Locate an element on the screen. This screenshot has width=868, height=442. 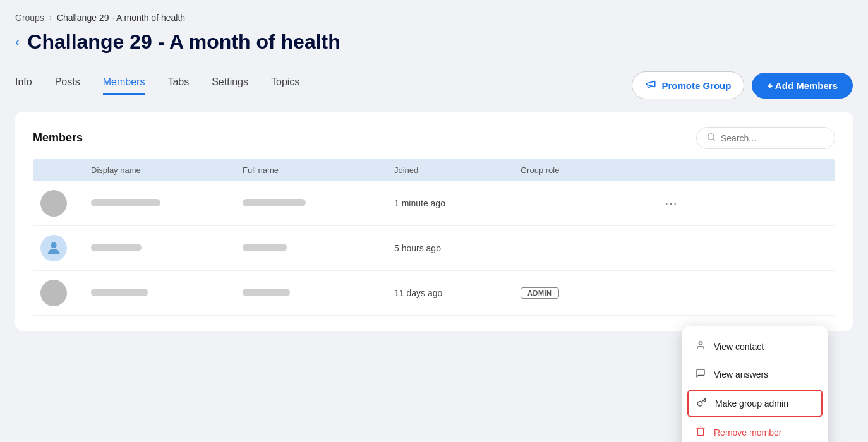
breadcrumb-parent: Groups is located at coordinates (30, 18).